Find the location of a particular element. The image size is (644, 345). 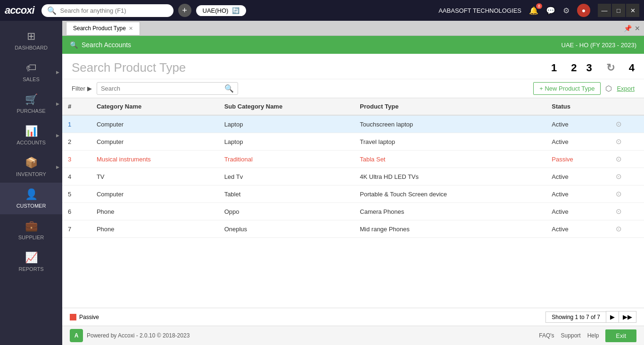

maximize-button: □ is located at coordinates (619, 10).